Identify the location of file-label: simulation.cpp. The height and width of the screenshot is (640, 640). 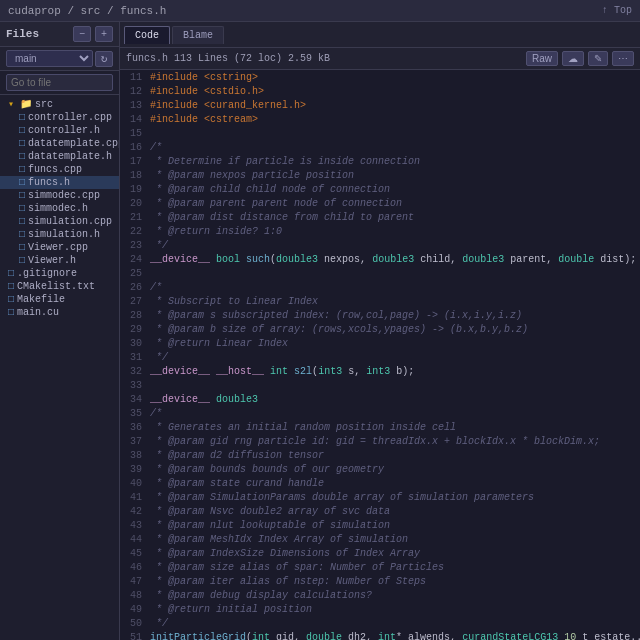
(70, 222).